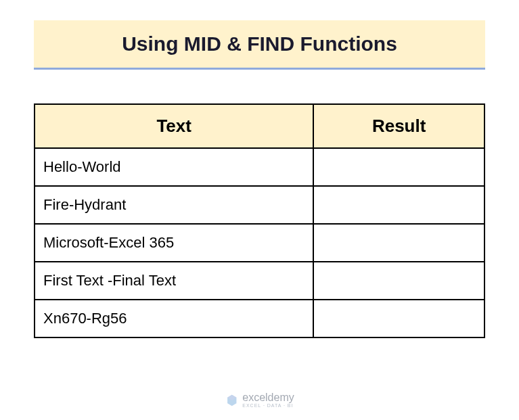 Image resolution: width=519 pixels, height=420 pixels. Describe the element at coordinates (260, 126) in the screenshot. I see `table-header-row: Text Result` at that location.